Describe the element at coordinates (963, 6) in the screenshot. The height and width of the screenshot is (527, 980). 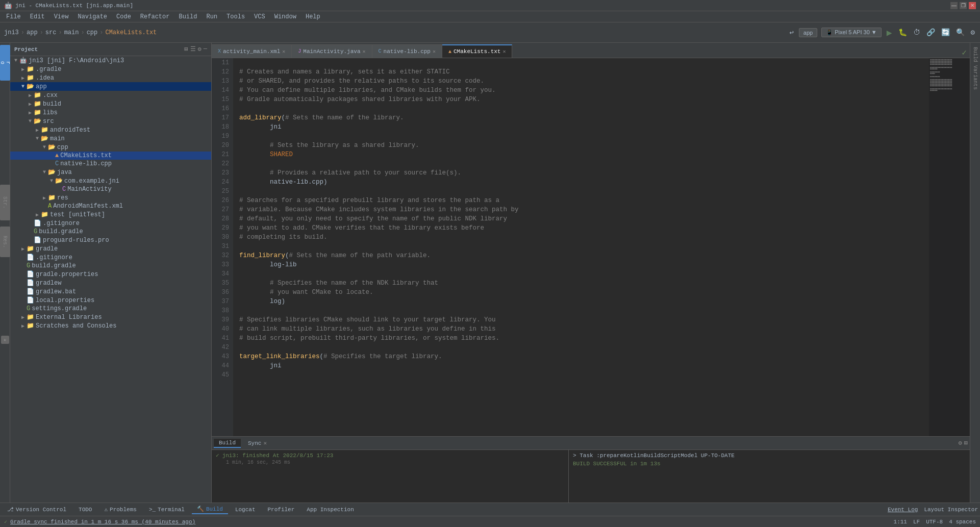
I see `maximize-button: ❐` at that location.